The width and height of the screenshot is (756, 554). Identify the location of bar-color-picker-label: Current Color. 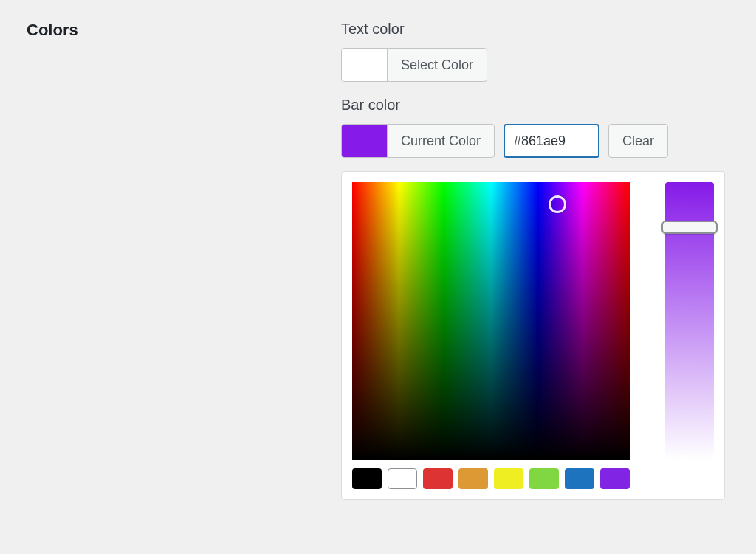
(441, 141).